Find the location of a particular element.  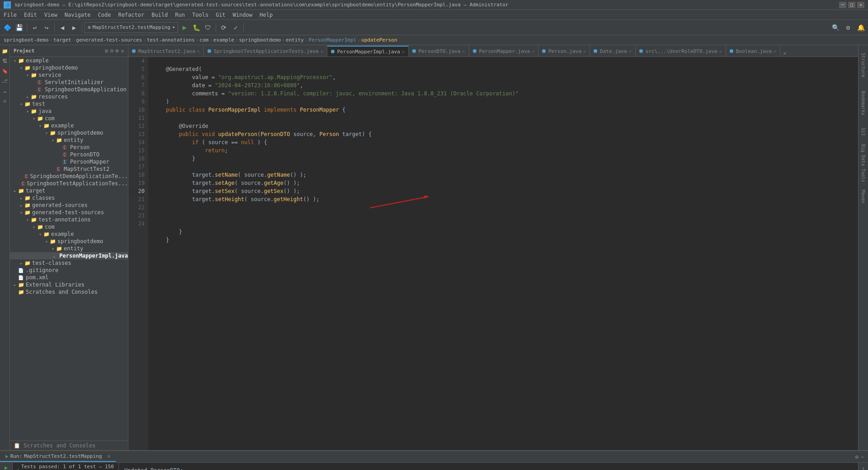

tab-close-mapstructtest2: ✕ is located at coordinates (198, 52).